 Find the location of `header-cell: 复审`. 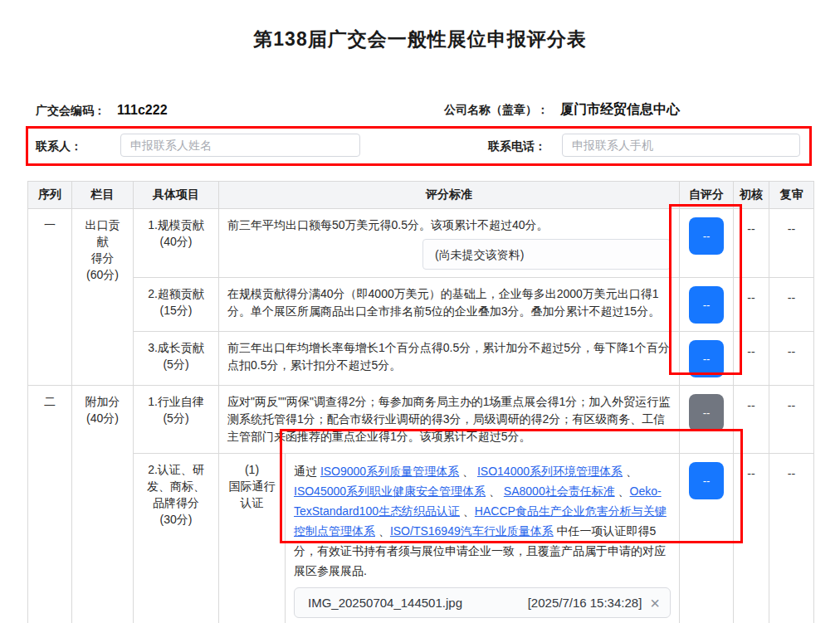

header-cell: 复审 is located at coordinates (792, 196).